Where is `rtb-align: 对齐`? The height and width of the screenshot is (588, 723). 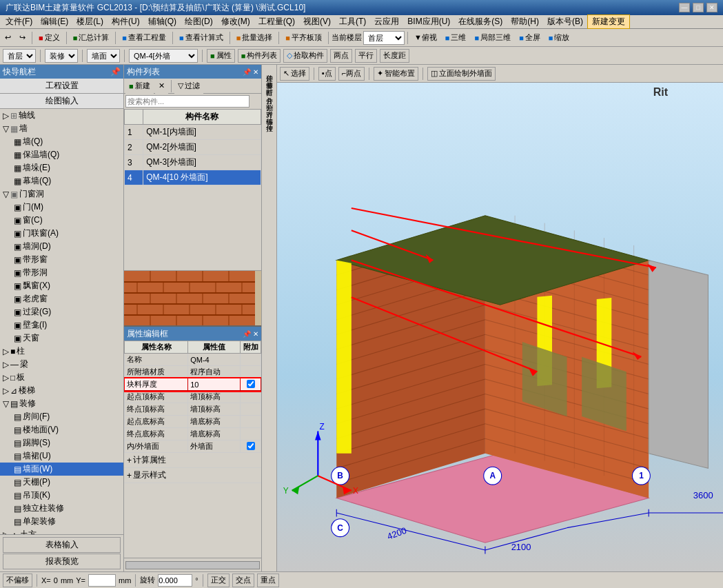
rtb-align: 对齐 is located at coordinates (269, 105).